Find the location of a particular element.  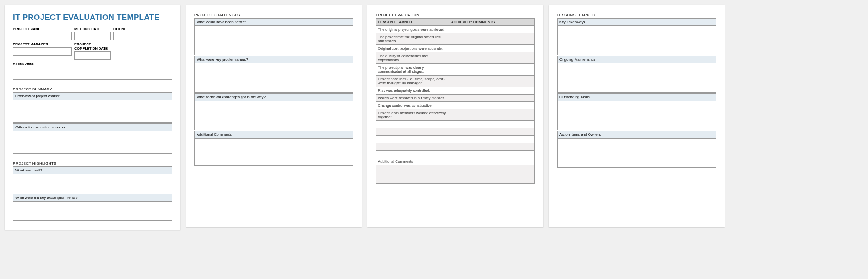

cell-lesson: The quality of deliverables met expectat… is located at coordinates (413, 58).